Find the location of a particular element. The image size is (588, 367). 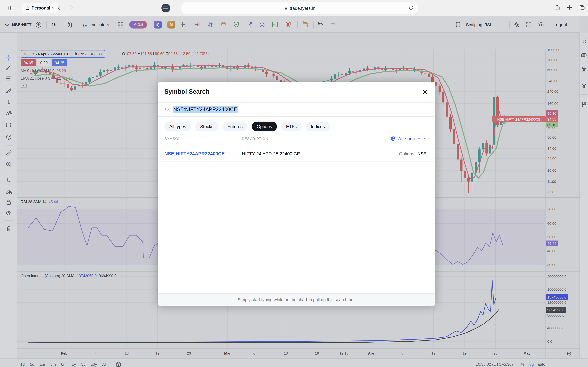

journal-icon is located at coordinates (584, 70).